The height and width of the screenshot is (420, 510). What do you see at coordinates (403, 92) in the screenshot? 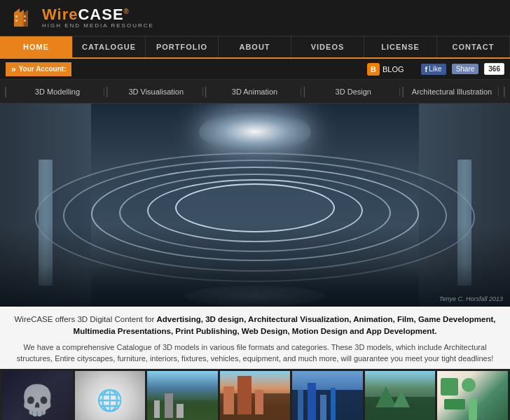
I see `cat-sep-4: |` at bounding box center [403, 92].